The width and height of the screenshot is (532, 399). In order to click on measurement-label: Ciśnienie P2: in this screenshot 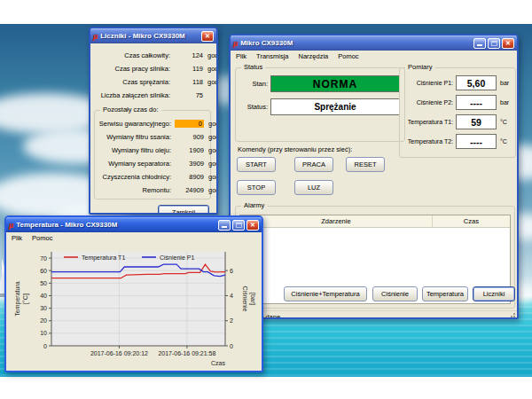, I will do `click(429, 103)`.